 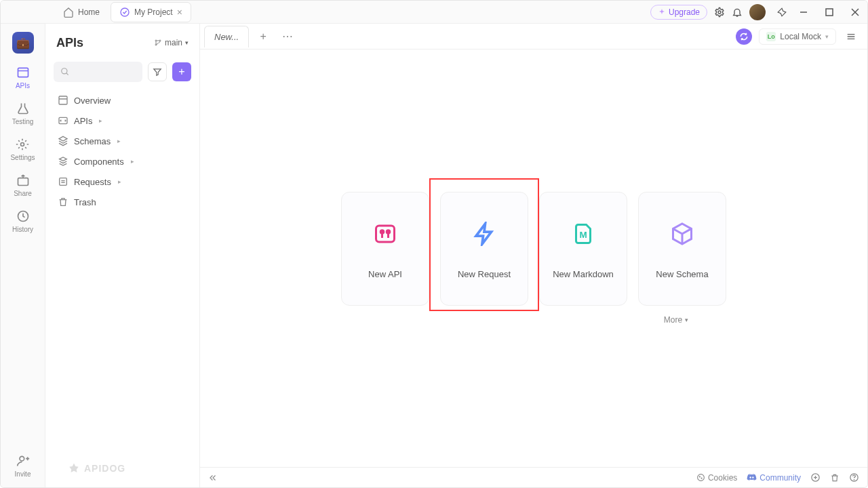 What do you see at coordinates (226, 37) in the screenshot?
I see `content-tab-new: New...` at bounding box center [226, 37].